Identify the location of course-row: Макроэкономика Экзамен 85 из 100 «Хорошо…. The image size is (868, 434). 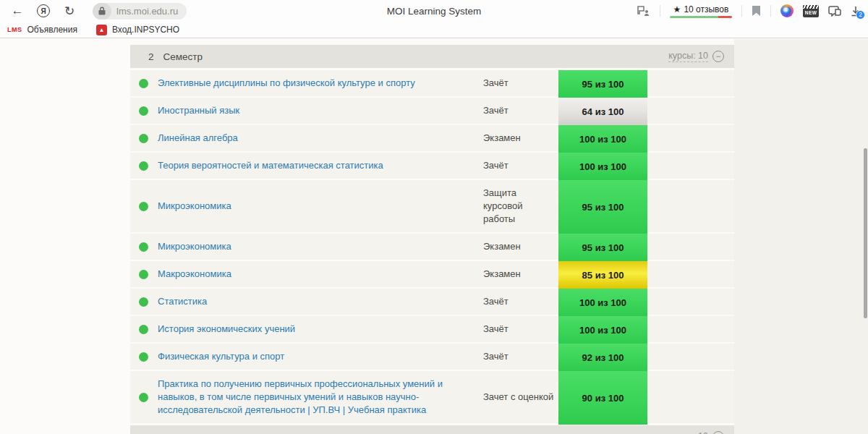
(433, 274).